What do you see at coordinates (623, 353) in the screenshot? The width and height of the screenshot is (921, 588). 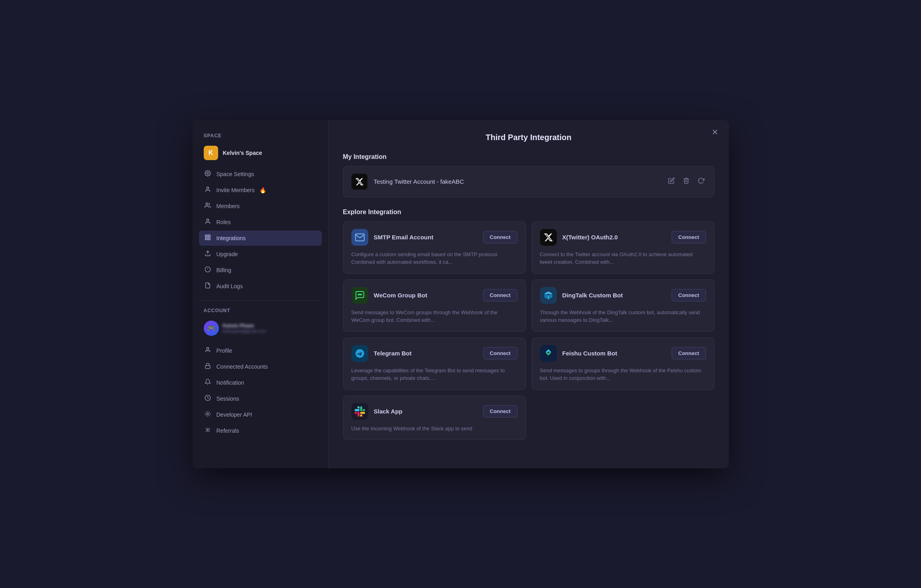 I see `feishu-card-header: Feishu Custom Bot Connect` at bounding box center [623, 353].